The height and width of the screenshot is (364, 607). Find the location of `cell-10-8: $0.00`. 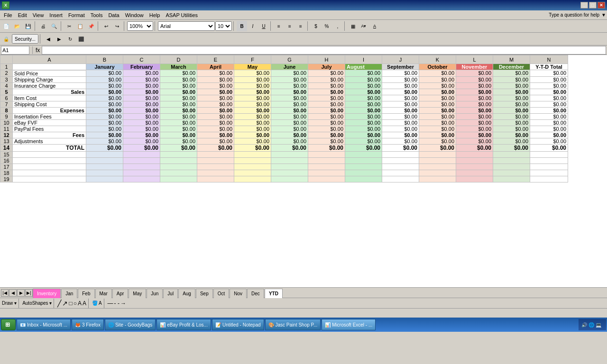

cell-10-8: $0.00 is located at coordinates (401, 122).